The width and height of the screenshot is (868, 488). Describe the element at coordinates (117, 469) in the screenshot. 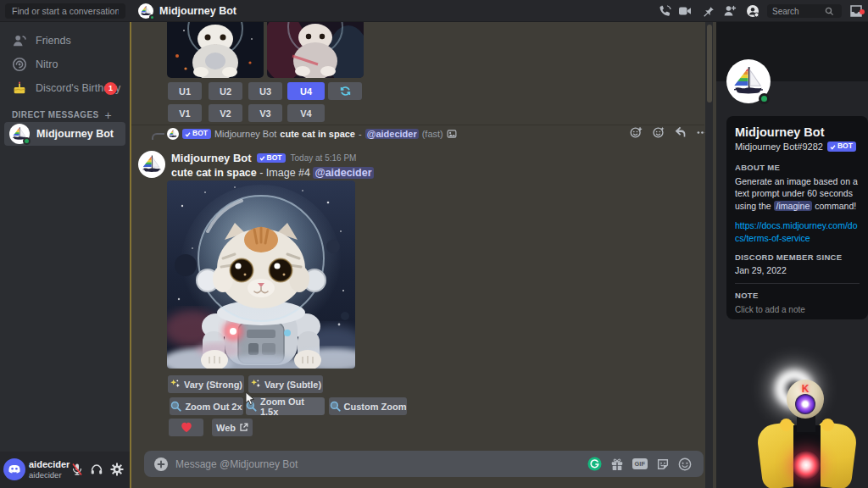

I see `settings-gear-icon` at that location.